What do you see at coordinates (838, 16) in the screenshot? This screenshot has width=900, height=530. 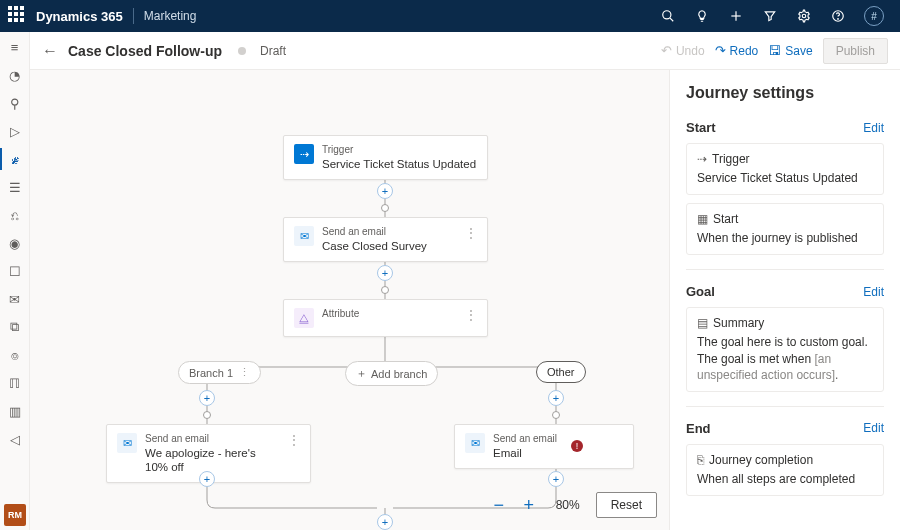 I see `help-icon` at bounding box center [838, 16].